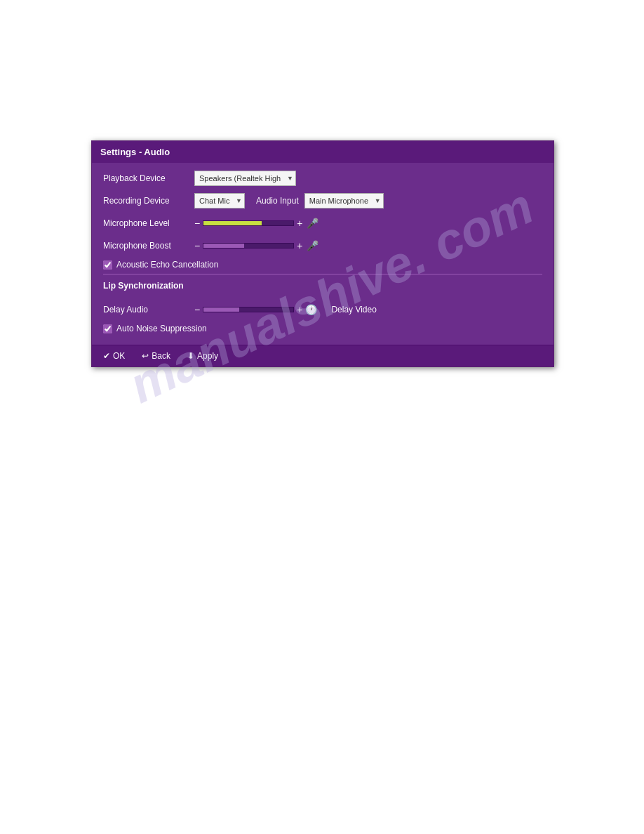 This screenshot has height=834, width=644. Describe the element at coordinates (323, 329) in the screenshot. I see `auto-noise-row: Auto Noise Suppression` at that location.